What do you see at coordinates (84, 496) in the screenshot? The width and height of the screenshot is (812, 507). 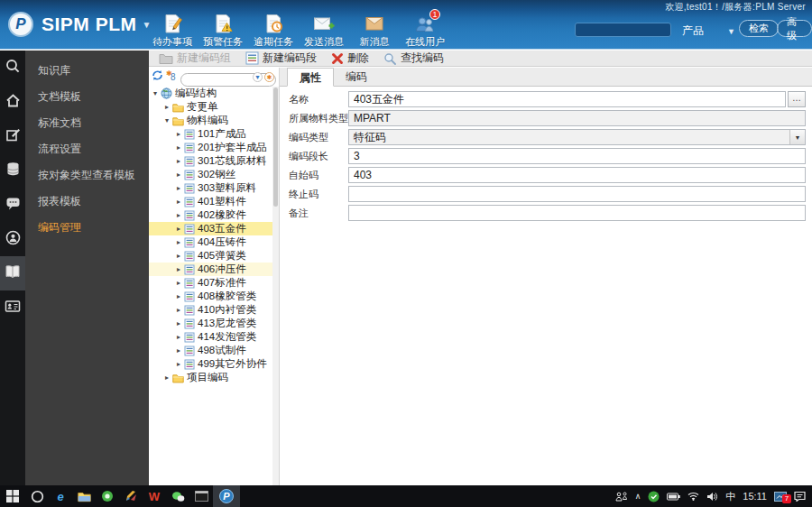 I see `file-explorer-icon` at bounding box center [84, 496].